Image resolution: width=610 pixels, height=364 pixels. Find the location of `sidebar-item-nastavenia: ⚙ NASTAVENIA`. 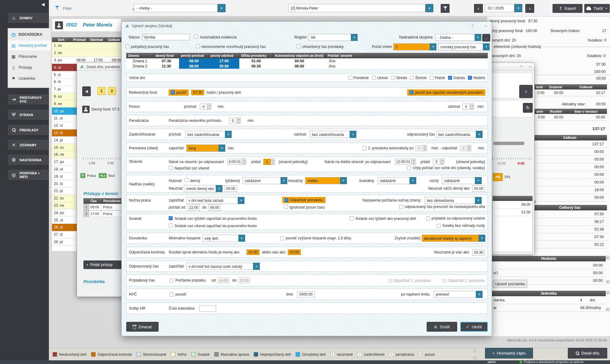

sidebar-item-nastavenia: ⚙ NASTAVENIA is located at coordinates (28, 160).